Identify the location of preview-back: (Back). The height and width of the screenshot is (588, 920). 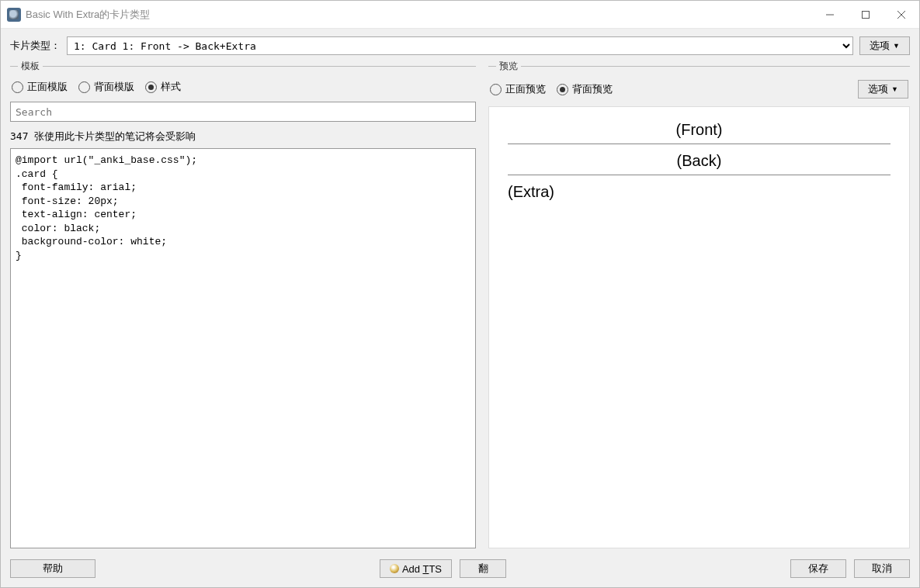
(699, 161).